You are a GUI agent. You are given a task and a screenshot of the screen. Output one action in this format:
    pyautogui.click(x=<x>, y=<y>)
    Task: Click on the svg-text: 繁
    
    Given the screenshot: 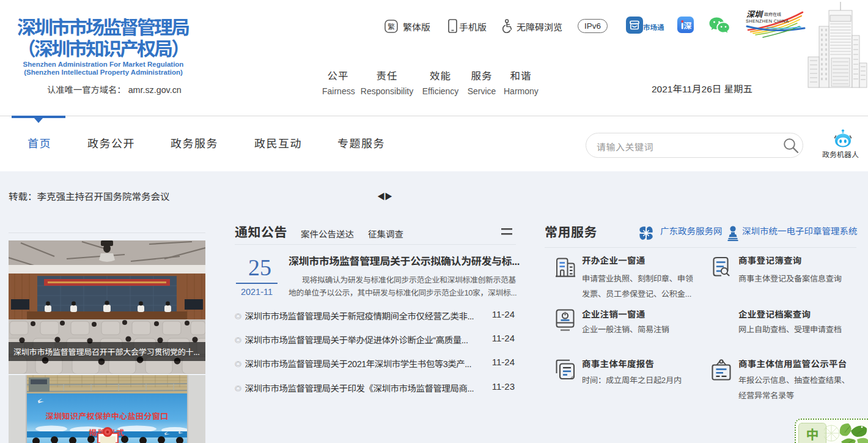 What is the action you would take?
    pyautogui.click(x=391, y=26)
    